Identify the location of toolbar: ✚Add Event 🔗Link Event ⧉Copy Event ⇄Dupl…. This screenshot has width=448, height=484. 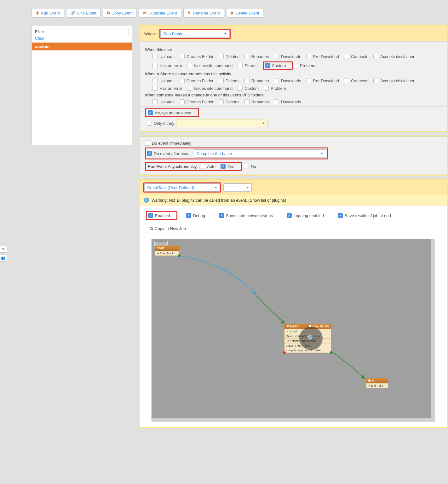
(147, 13).